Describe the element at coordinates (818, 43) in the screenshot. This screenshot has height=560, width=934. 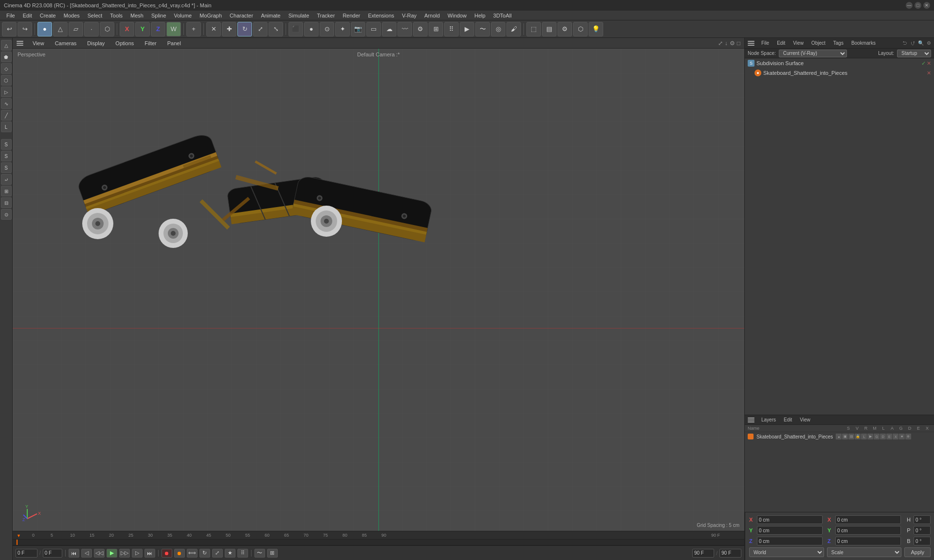
I see `rp-object-menu: Object` at that location.